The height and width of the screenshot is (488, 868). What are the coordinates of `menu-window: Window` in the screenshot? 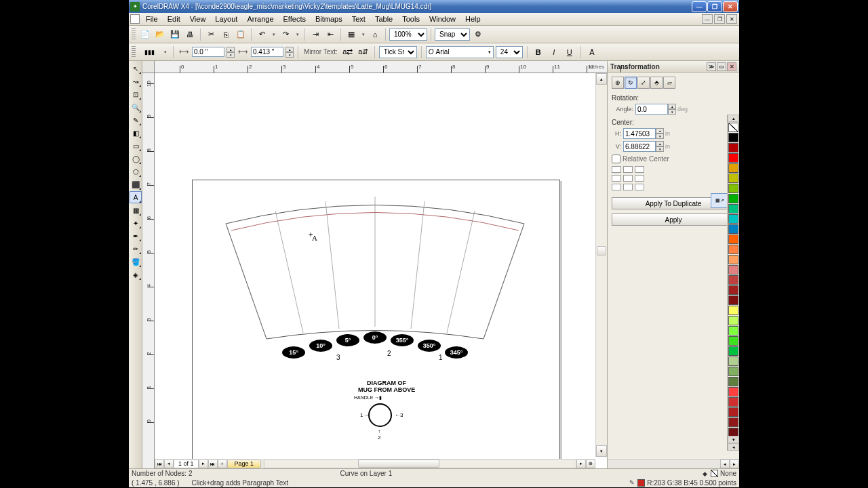 It's located at (442, 19).